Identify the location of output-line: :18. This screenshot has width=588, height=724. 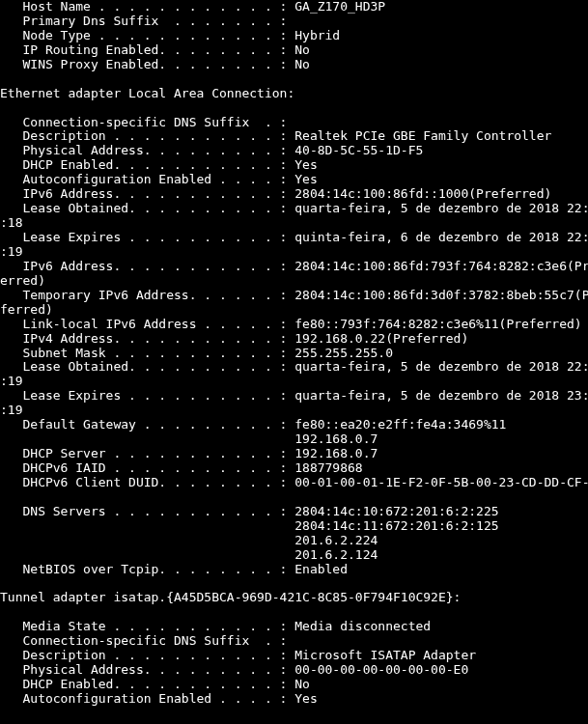
(294, 224).